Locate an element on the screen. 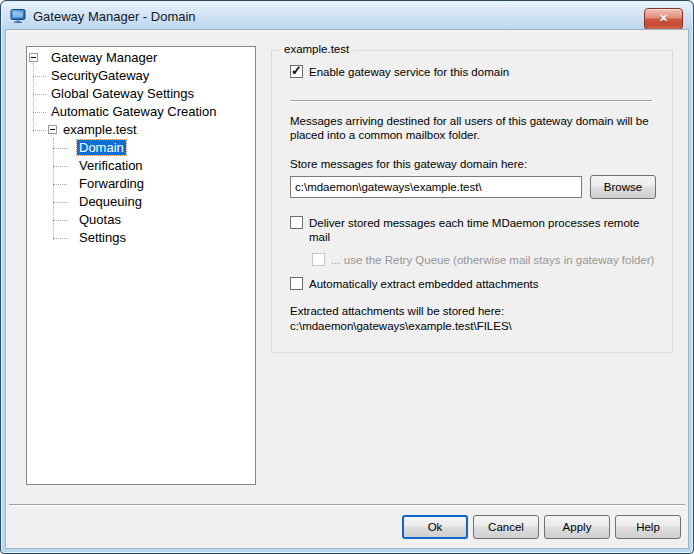 The width and height of the screenshot is (694, 554). window-title: Gateway Manager - Domain is located at coordinates (114, 16).